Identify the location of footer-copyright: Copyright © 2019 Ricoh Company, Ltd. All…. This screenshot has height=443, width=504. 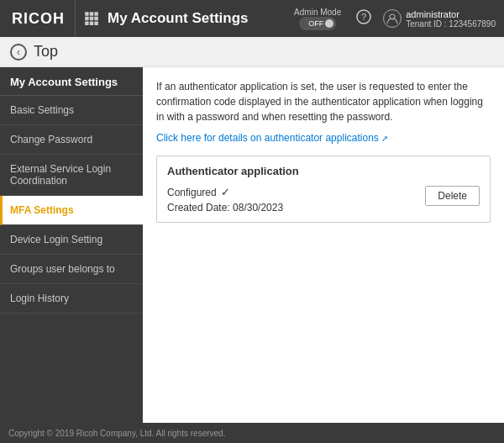
(117, 434).